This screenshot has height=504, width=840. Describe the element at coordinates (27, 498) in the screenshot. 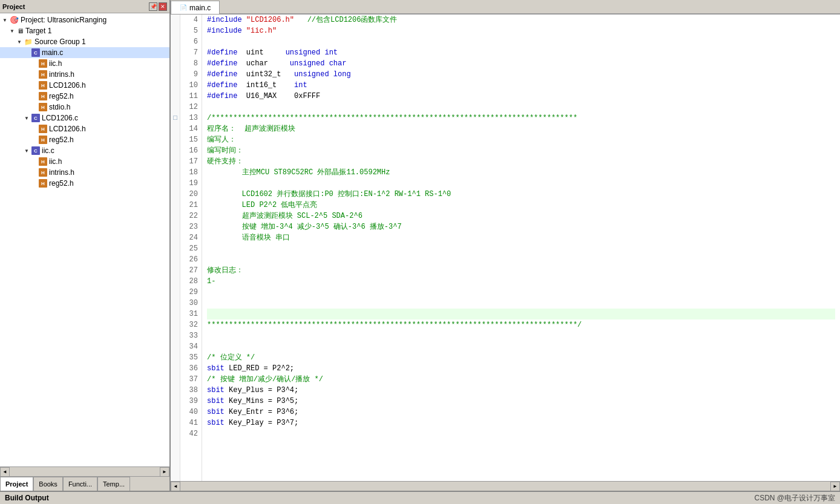

I see `build-output-label: Build Output` at that location.